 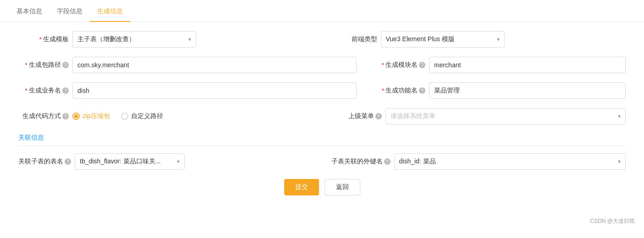 I want to click on label-package-path: * 生成包路径 ?, so click(x=44, y=65).